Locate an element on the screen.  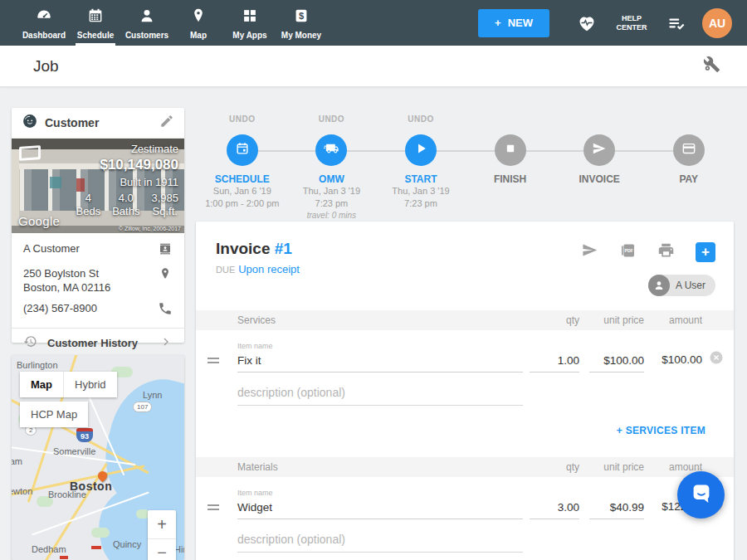
qty-input: 3.00 is located at coordinates (554, 510).